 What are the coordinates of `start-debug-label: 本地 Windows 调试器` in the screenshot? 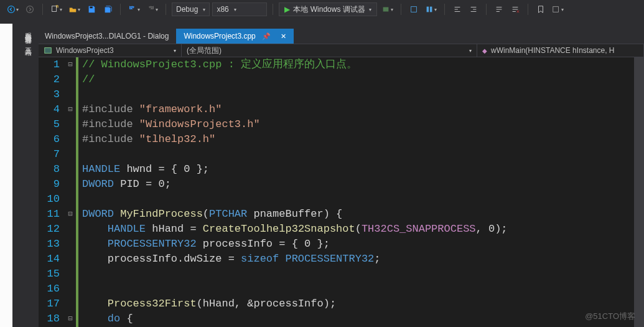 It's located at (329, 10).